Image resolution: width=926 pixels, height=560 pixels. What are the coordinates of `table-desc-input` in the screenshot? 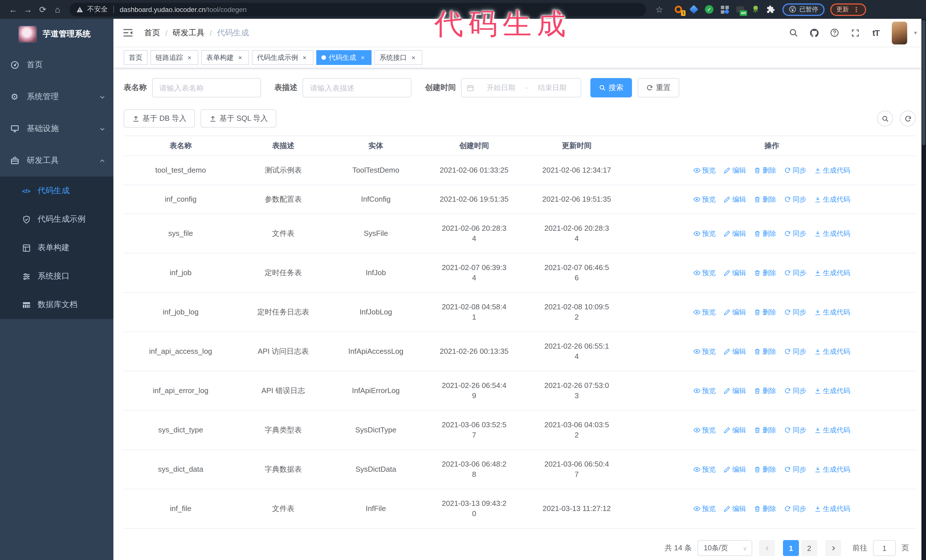 It's located at (357, 88).